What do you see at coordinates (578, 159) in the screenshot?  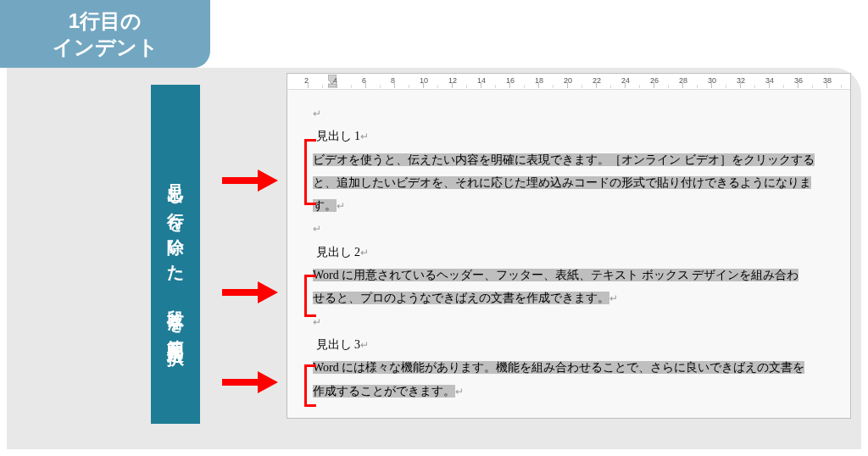 I see `body-line: ビデオを使うと、伝えたい内容を明確に表現できます。［オンライン ビデオ］をクリッ…` at bounding box center [578, 159].